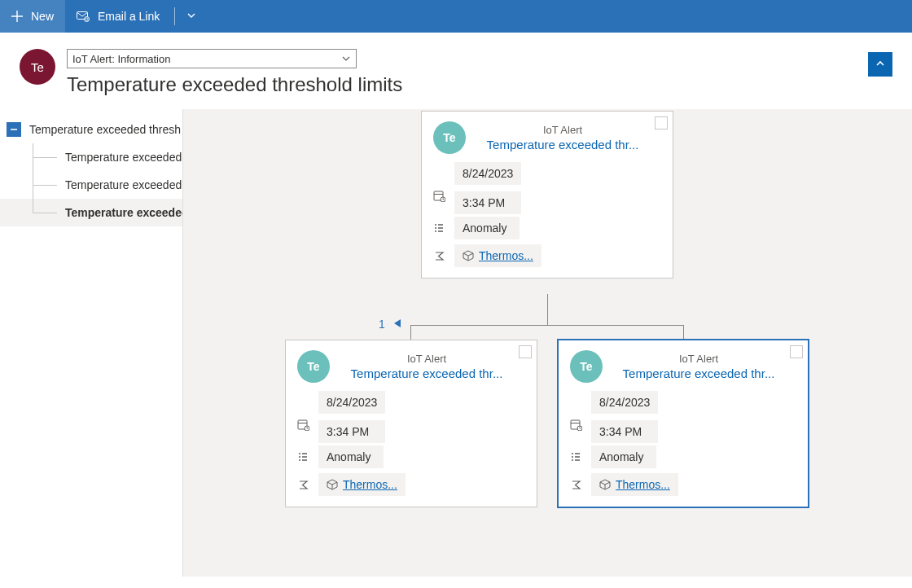  Describe the element at coordinates (382, 324) in the screenshot. I see `pager-count: 1` at that location.